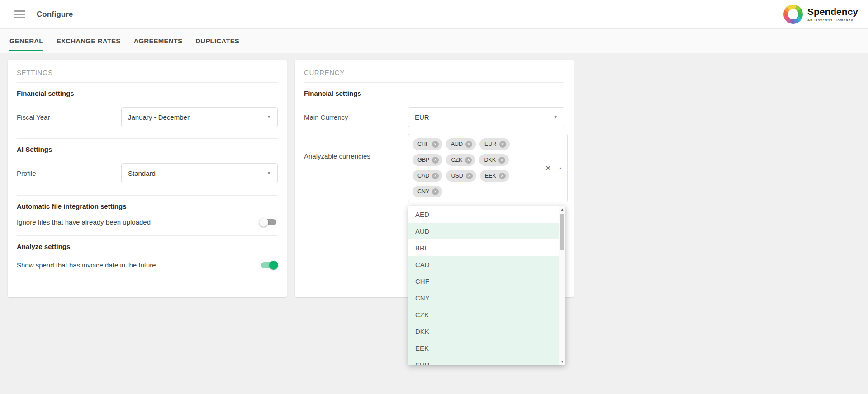 The height and width of the screenshot is (394, 868). What do you see at coordinates (269, 265) in the screenshot?
I see `future-invoice-toggle` at bounding box center [269, 265].